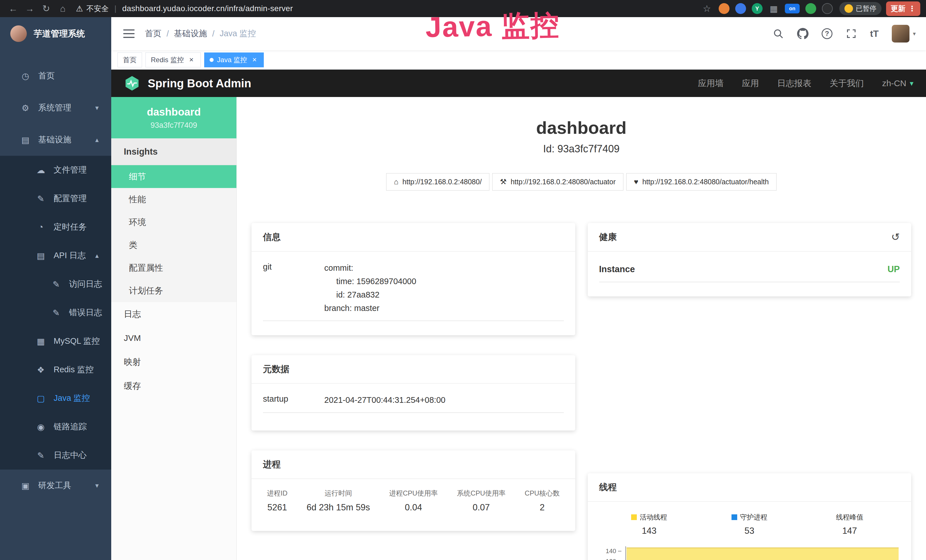  What do you see at coordinates (849, 8) in the screenshot?
I see `emoji-face-icon` at bounding box center [849, 8].